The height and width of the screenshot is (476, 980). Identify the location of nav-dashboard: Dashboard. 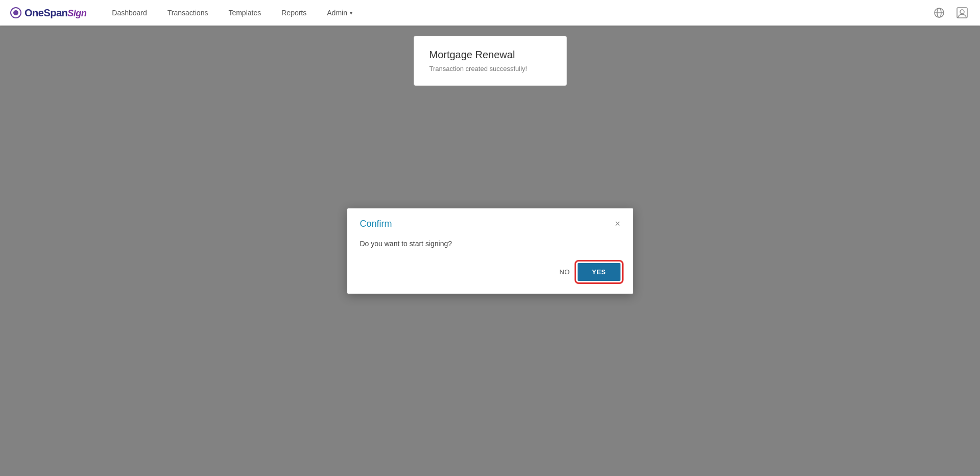
(130, 13).